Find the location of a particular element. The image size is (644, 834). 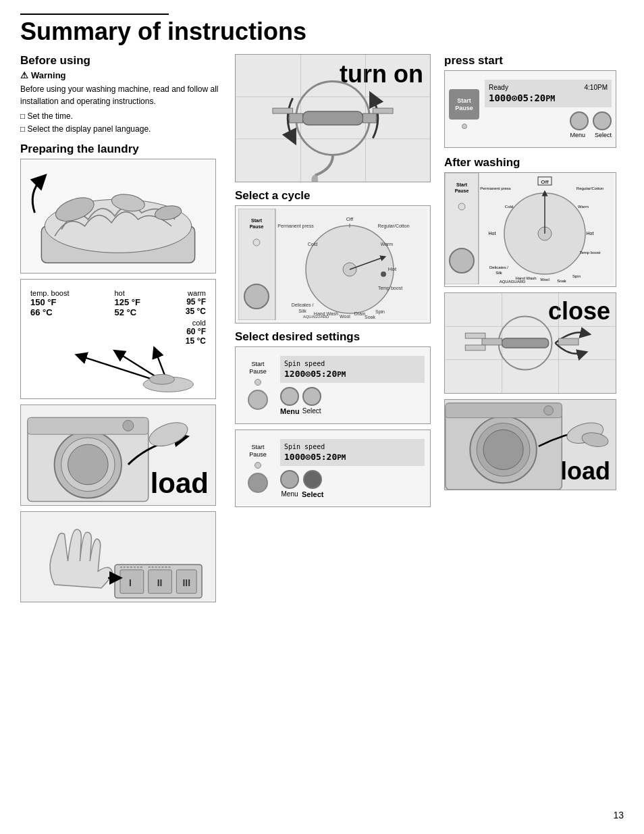

unload-image: unload is located at coordinates (531, 444).